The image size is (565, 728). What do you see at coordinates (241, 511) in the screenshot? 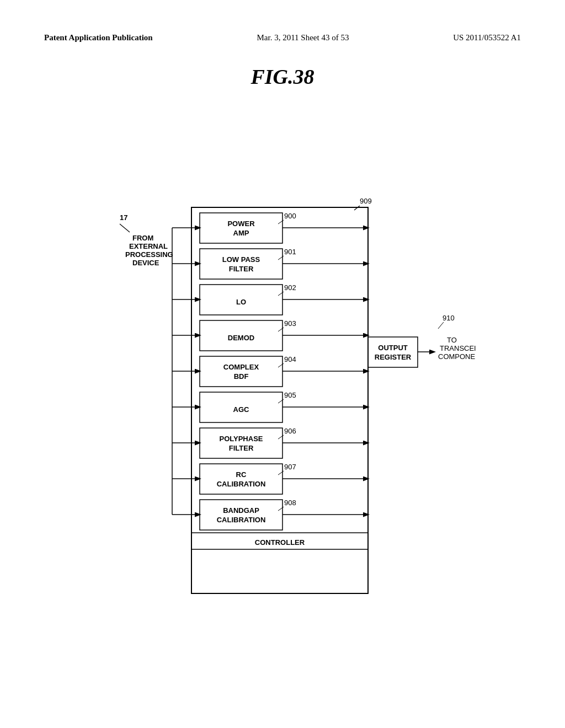
I see `block-908-label1: BANDGAP` at bounding box center [241, 511].